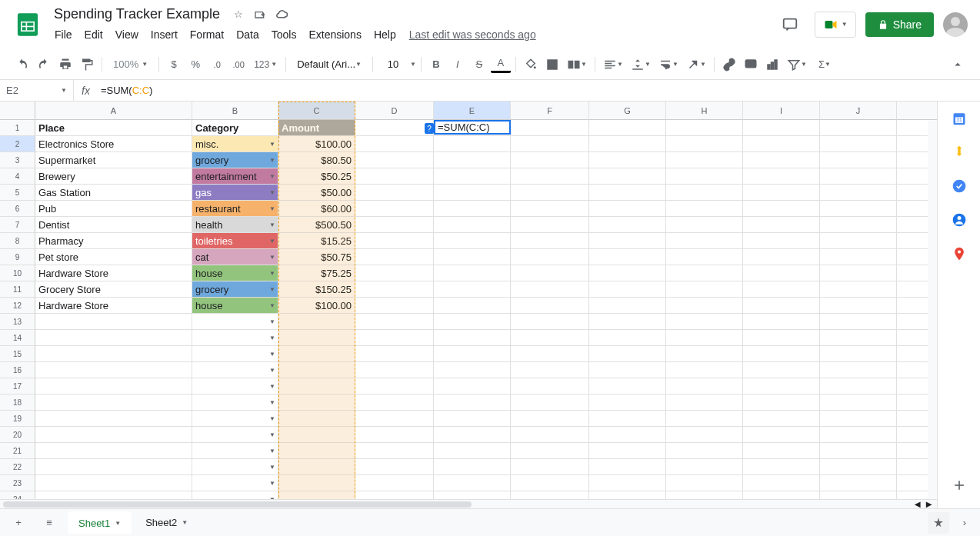 The image size is (980, 536). Describe the element at coordinates (900, 25) in the screenshot. I see `share-button: Share` at that location.